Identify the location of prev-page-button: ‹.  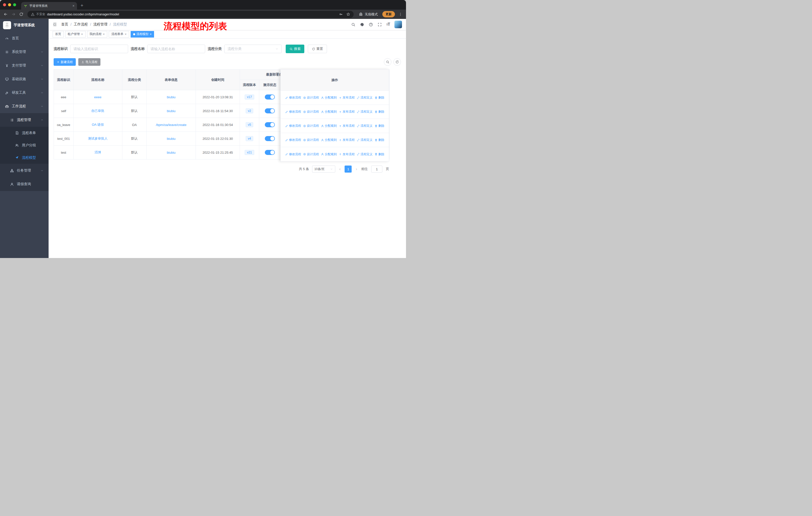
(340, 169).